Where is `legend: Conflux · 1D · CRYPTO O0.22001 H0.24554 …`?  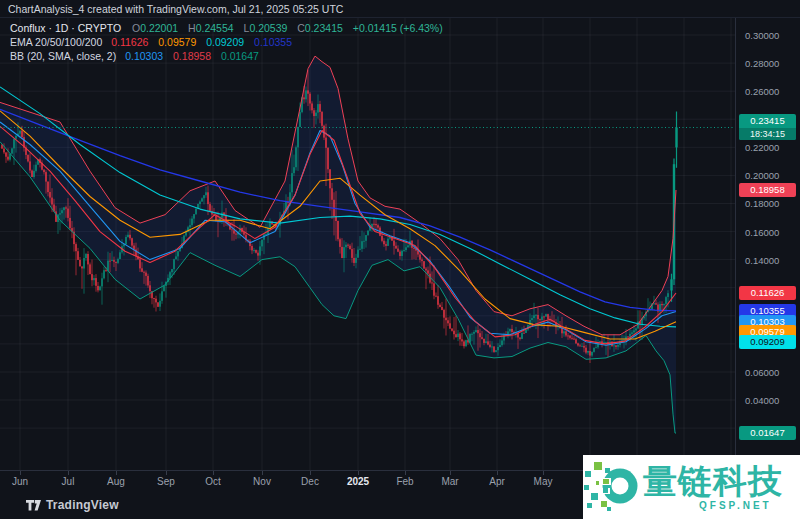
legend: Conflux · 1D · CRYPTO O0.22001 H0.24554 … is located at coordinates (230, 43).